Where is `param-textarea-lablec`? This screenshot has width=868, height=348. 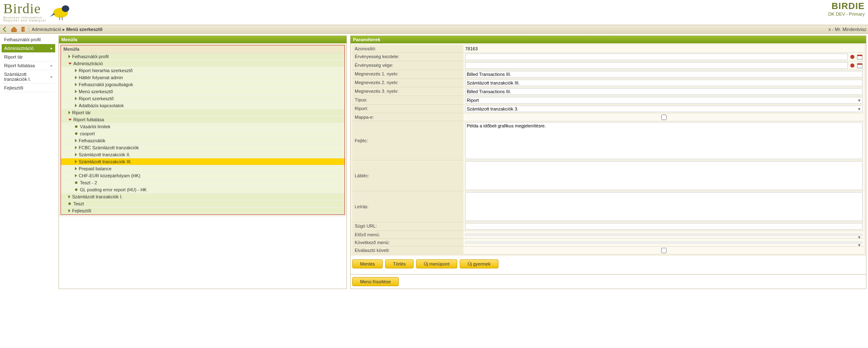
param-textarea-lablec is located at coordinates (664, 176).